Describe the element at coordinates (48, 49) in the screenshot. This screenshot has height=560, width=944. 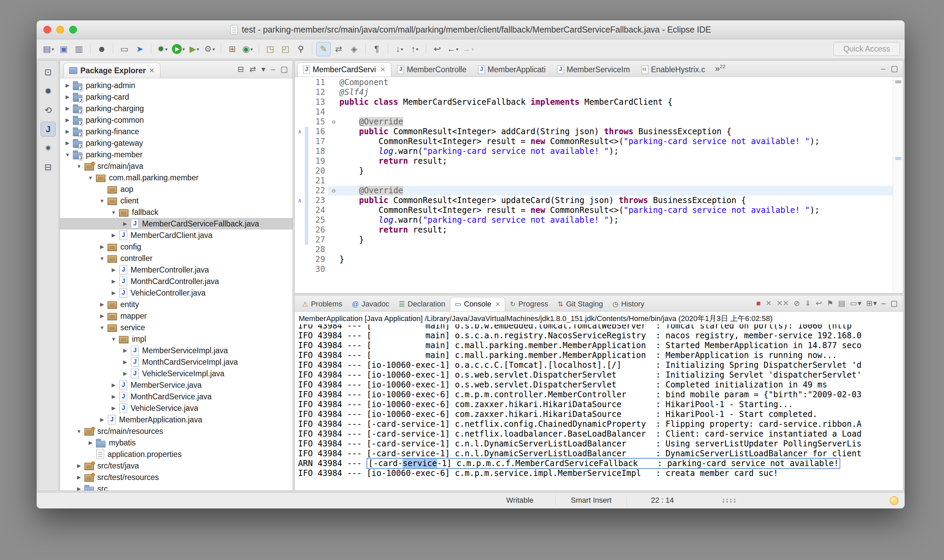
I see `new-wizard-icon: ▤▾` at that location.